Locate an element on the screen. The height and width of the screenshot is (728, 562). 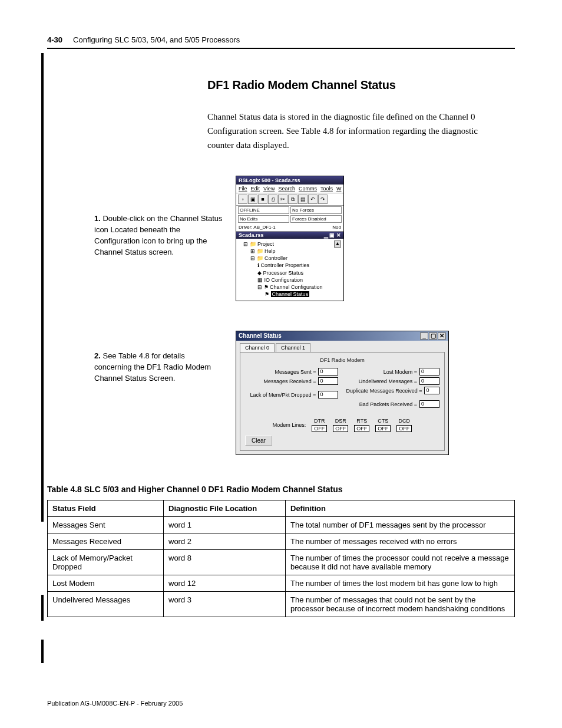
step-1-figure: RSLogix 500 - Scada.rss File Edit View S… is located at coordinates (290, 238).